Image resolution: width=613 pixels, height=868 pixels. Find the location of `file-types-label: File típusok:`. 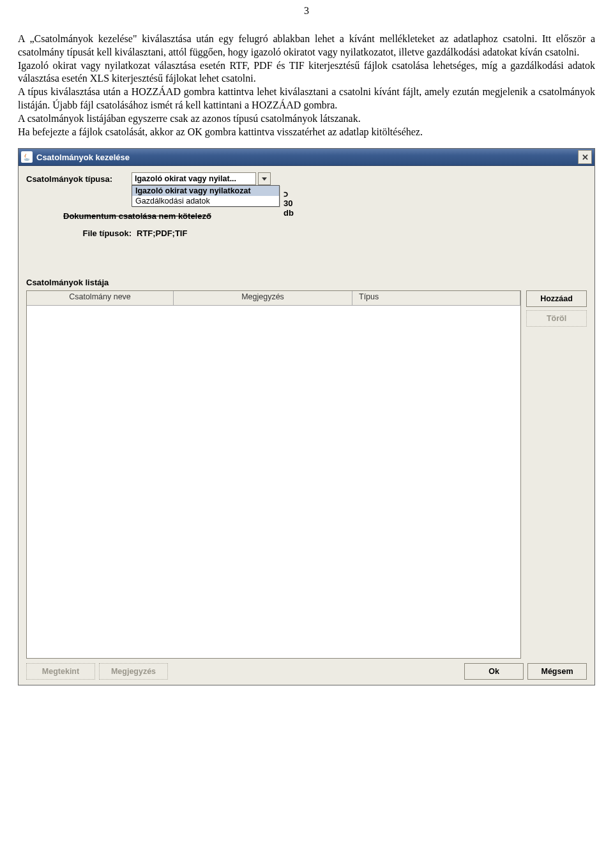

file-types-label: File típusok: is located at coordinates (82, 234).